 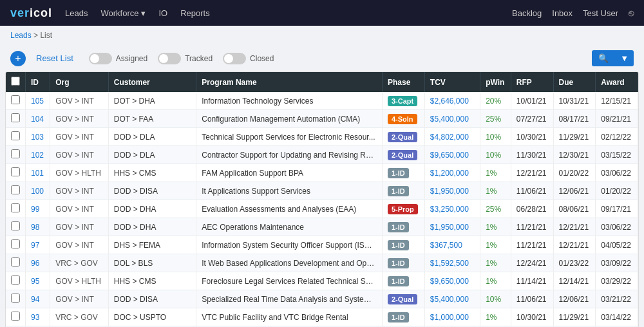 I want to click on col-checkbox, so click(x=15, y=82).